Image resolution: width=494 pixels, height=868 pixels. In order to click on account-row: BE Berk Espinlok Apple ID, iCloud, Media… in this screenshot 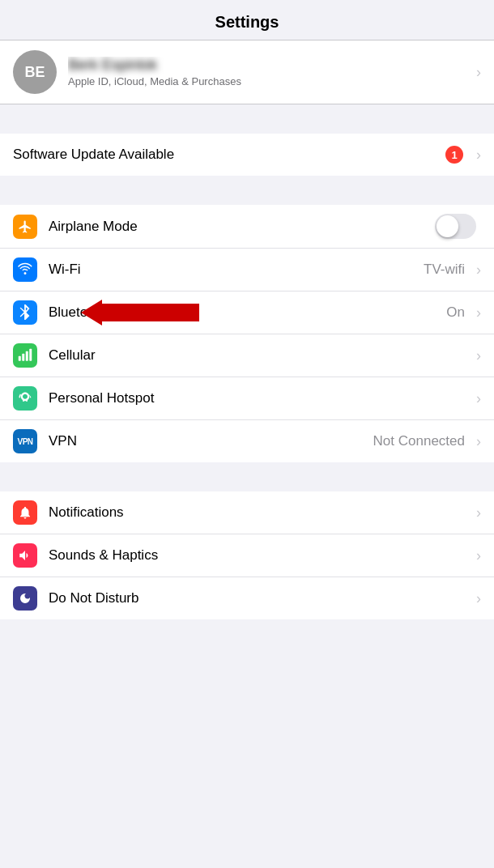, I will do `click(247, 73)`.